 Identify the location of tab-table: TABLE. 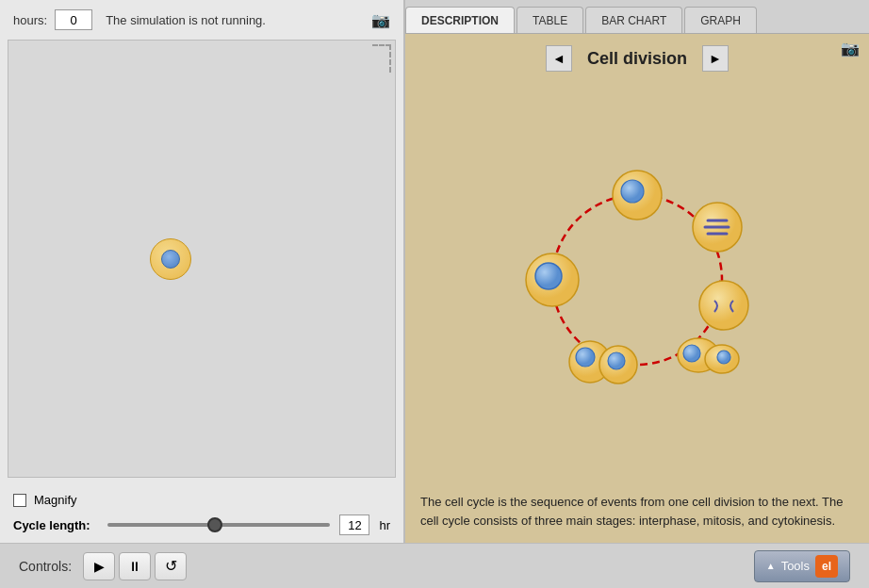
(550, 20).